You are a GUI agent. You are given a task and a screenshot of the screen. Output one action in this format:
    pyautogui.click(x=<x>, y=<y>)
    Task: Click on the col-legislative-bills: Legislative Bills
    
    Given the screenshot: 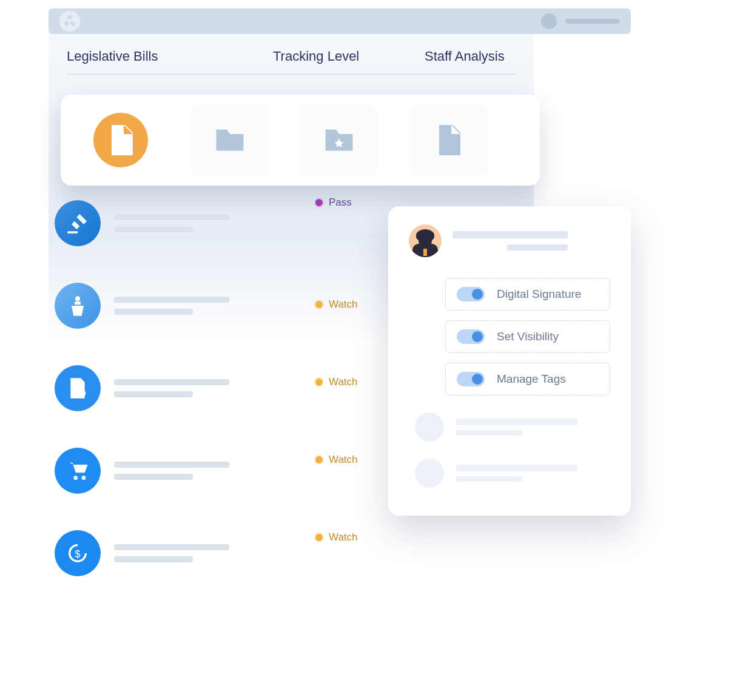 What is the action you would take?
    pyautogui.click(x=170, y=56)
    